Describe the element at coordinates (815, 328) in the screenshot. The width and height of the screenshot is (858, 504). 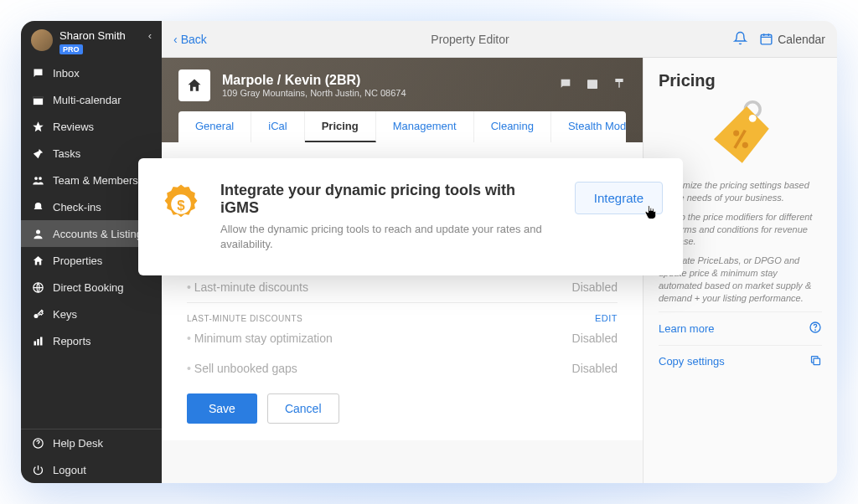
I see `help-circle-icon` at that location.